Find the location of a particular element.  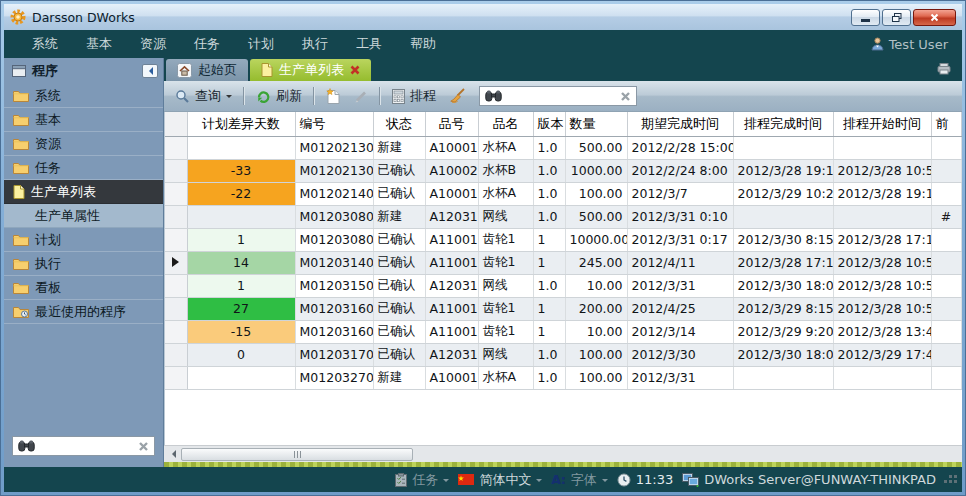

column-header-clipped: 前 is located at coordinates (946, 124).